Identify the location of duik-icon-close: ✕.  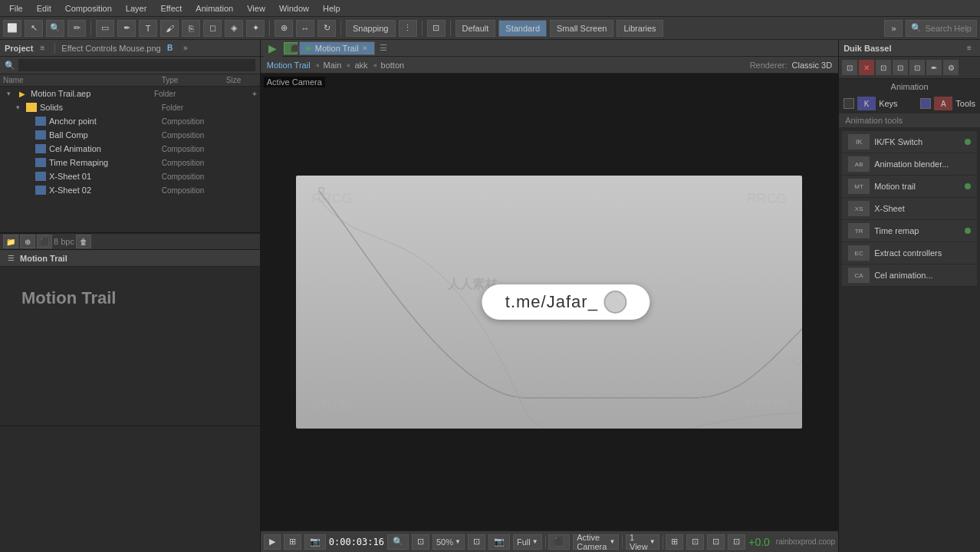
(867, 67).